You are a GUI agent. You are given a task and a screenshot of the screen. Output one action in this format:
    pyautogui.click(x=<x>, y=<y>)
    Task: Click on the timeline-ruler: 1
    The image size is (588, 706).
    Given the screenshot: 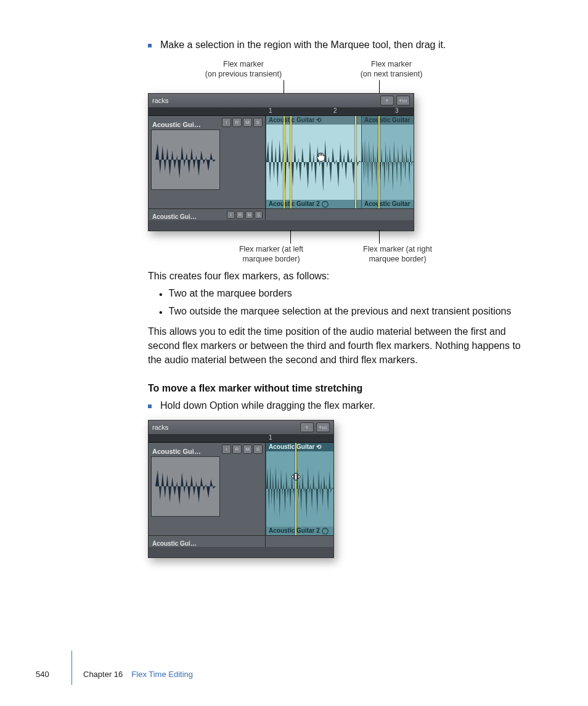 What is the action you would take?
    pyautogui.click(x=241, y=439)
    